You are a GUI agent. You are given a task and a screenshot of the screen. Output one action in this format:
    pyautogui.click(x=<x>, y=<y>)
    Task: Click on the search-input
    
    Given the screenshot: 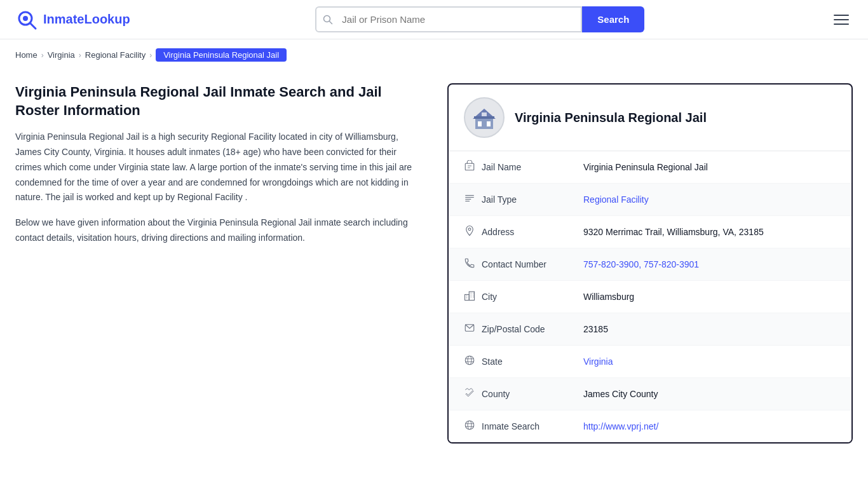 What is the action you would take?
    pyautogui.click(x=460, y=19)
    